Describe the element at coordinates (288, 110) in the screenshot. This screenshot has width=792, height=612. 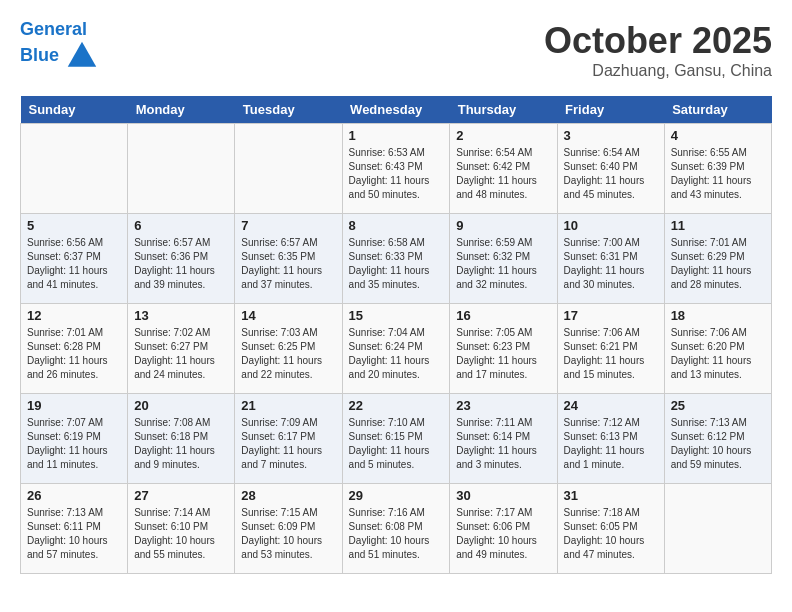
I see `col-header-tuesday: Tuesday` at that location.